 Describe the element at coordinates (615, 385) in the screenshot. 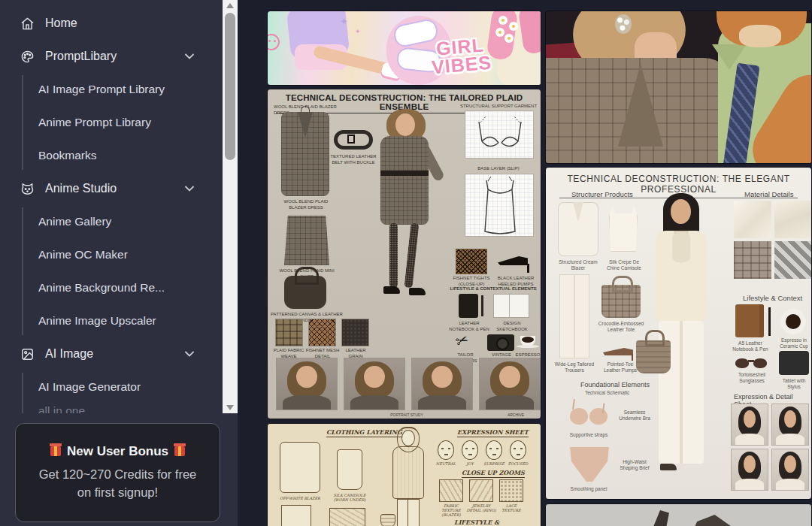

I see `heading-foundation: Foundational Elements` at that location.